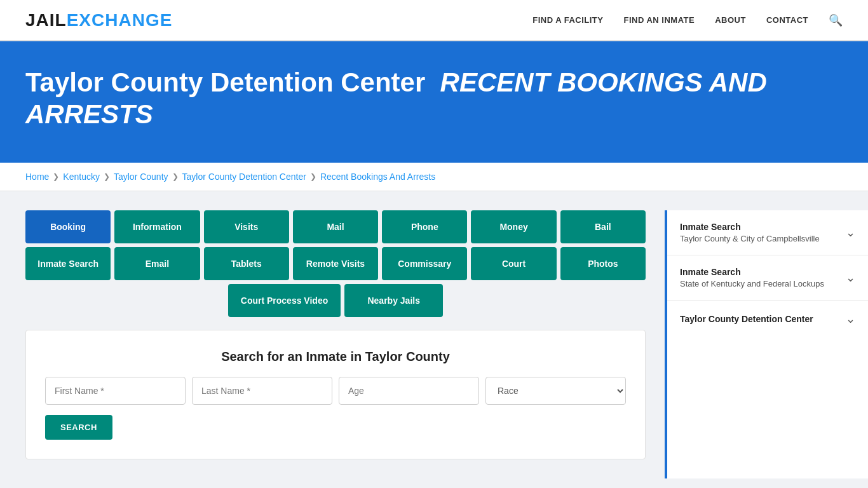 This screenshot has width=868, height=488. What do you see at coordinates (409, 391) in the screenshot?
I see `age-input` at bounding box center [409, 391].